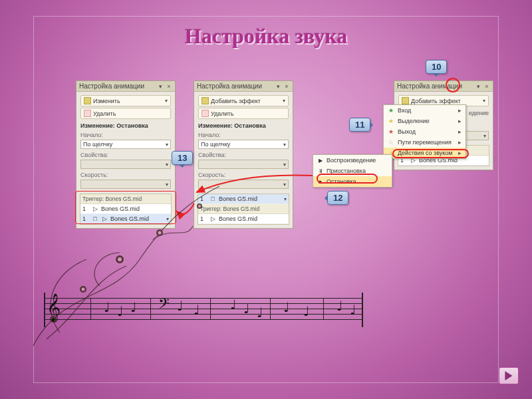 The image size is (532, 399). Describe the element at coordinates (243, 200) in the screenshot. I see `list-item: 1 □ Bones GS.mid ▾` at that location.